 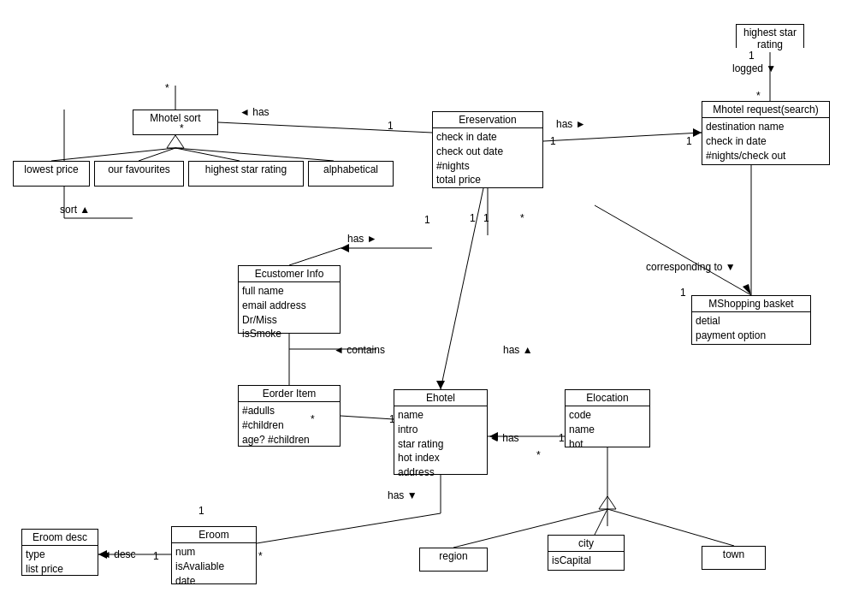 What do you see at coordinates (390, 126) in the screenshot?
I see `label-1-ereservation: 1` at bounding box center [390, 126].